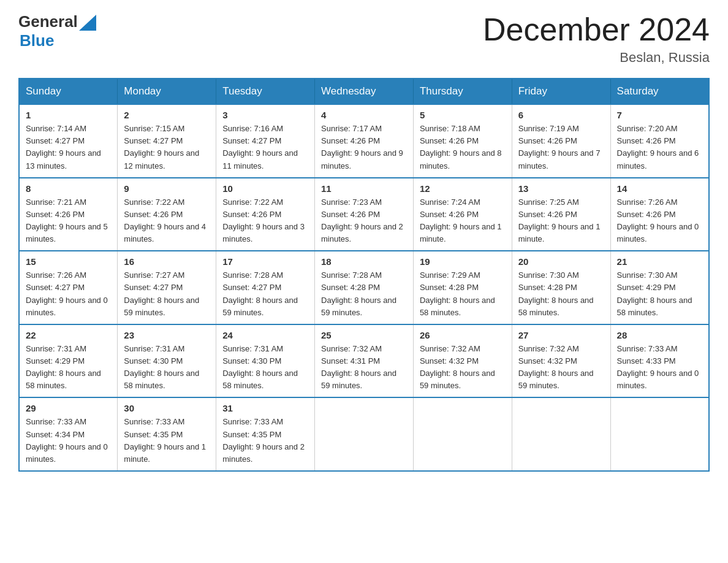 The width and height of the screenshot is (728, 563). I want to click on day-number: 20, so click(561, 261).